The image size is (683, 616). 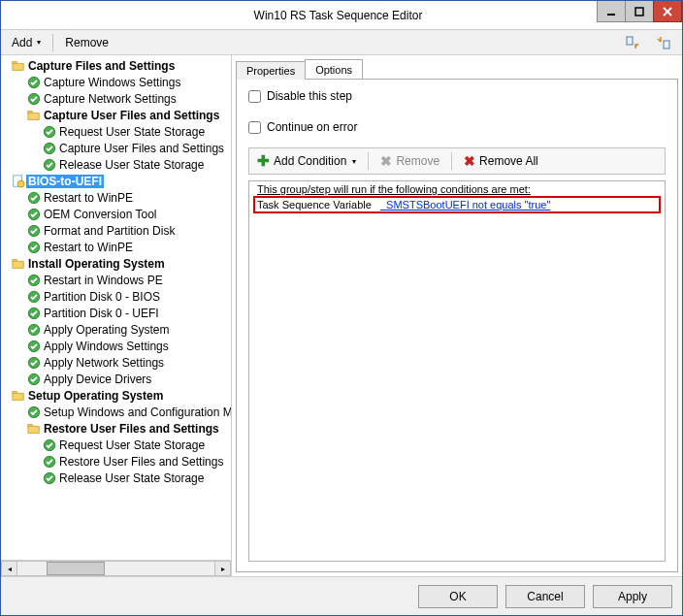 What do you see at coordinates (101, 66) in the screenshot?
I see `tree-item-label: Capture Files and Settings` at bounding box center [101, 66].